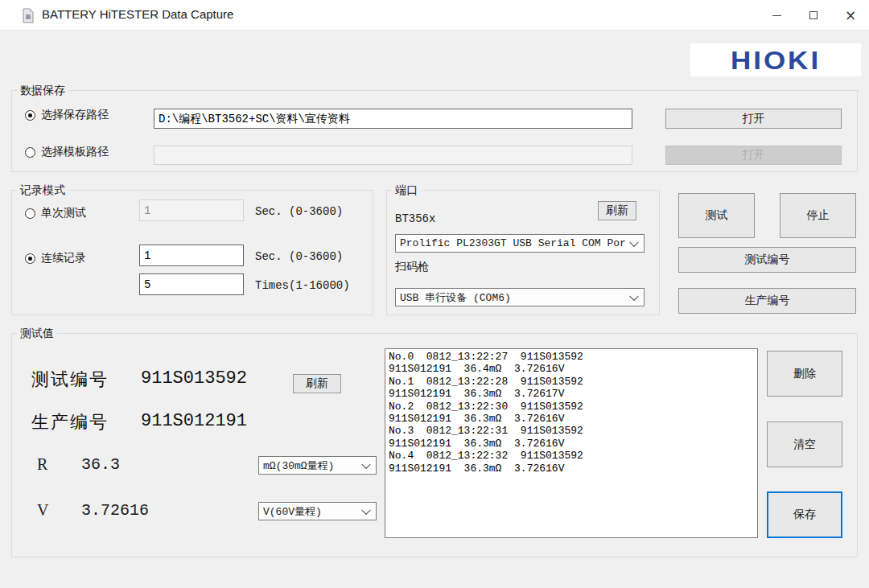  Describe the element at coordinates (850, 15) in the screenshot. I see `close-button: ×` at that location.